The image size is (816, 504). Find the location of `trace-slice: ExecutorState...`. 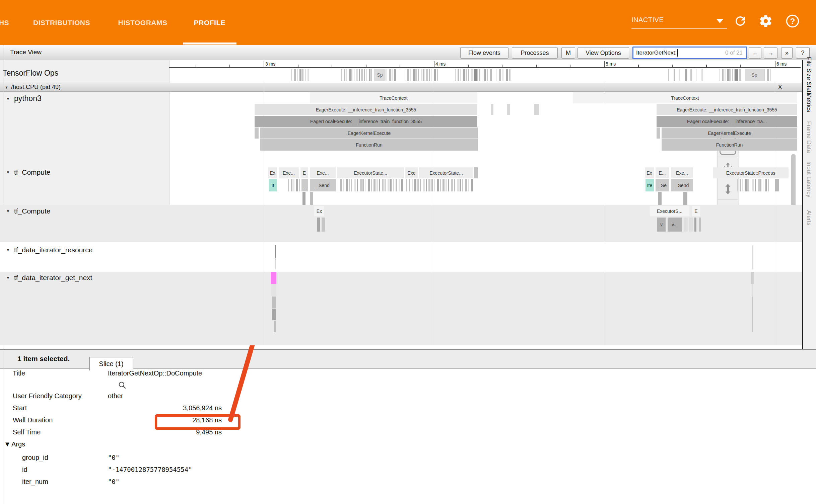

trace-slice: ExecutorState... is located at coordinates (446, 173).